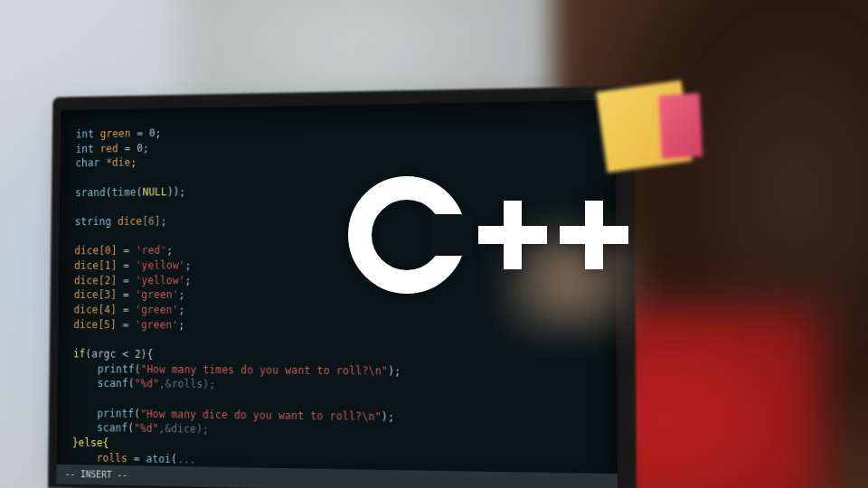 The image size is (868, 488). What do you see at coordinates (96, 475) in the screenshot?
I see `vim-mode: -- INSERT --` at bounding box center [96, 475].